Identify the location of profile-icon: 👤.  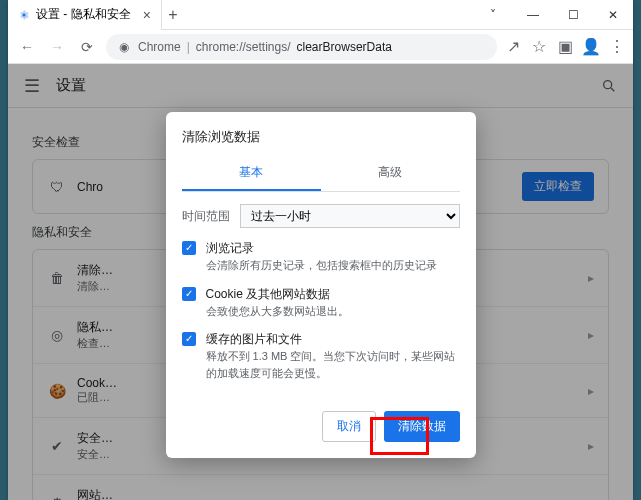
(591, 47).